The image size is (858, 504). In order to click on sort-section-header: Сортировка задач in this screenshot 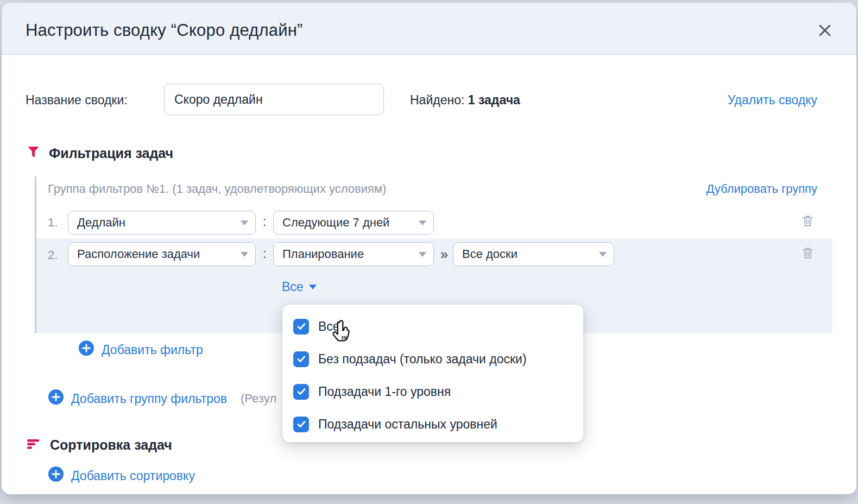, I will do `click(99, 445)`.